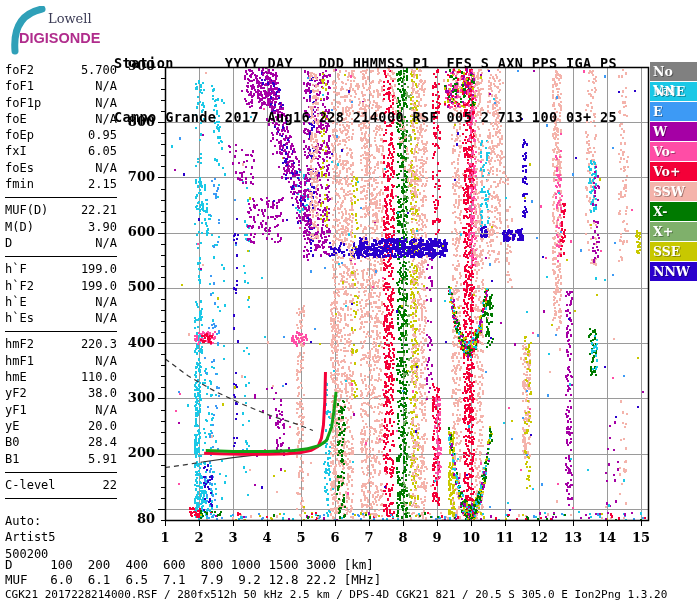 Image resolution: width=700 pixels, height=600 pixels. Describe the element at coordinates (336, 594) in the screenshot. I see `status-line: CGK21_2017228214000.RSF / 280fx512h 50 k…` at that location.